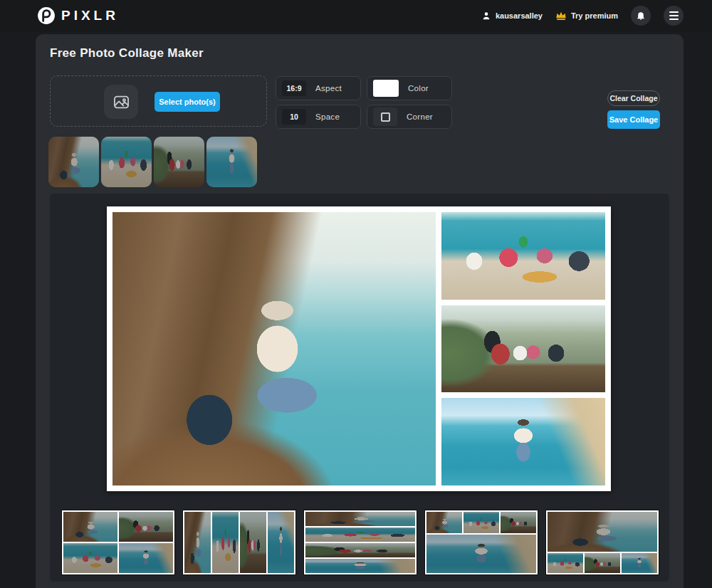 This screenshot has height=588, width=712. I want to click on corner-icon, so click(386, 117).